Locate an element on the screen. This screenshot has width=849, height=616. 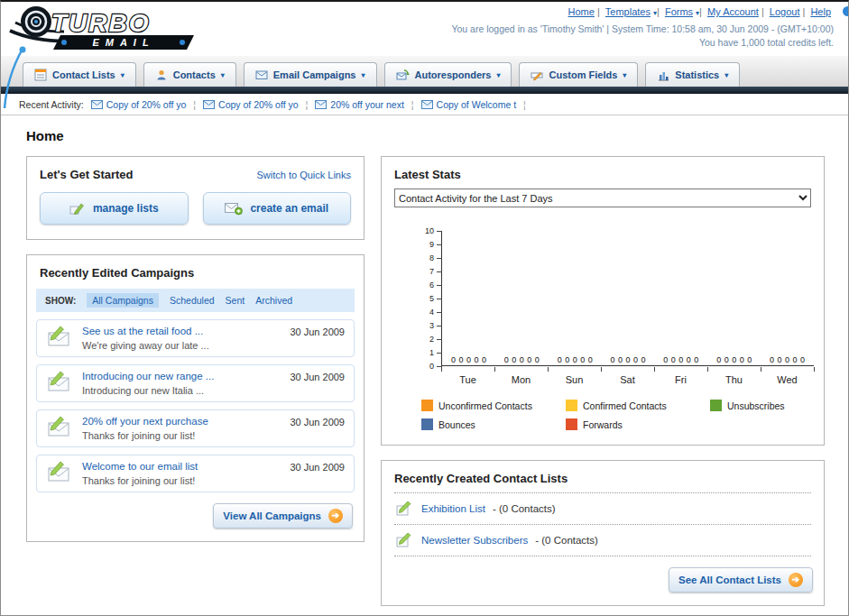
chart-x-tick-label: Thu is located at coordinates (734, 379).